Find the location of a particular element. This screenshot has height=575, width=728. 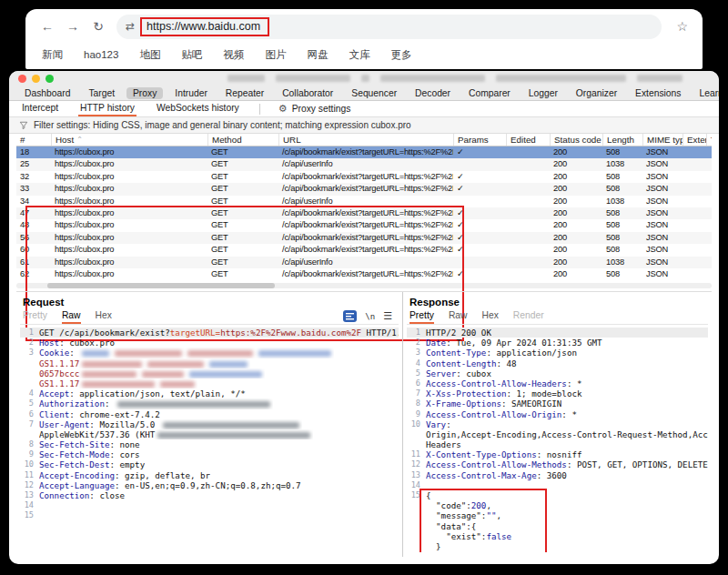

main-tab-proxy: Proxy is located at coordinates (145, 93).